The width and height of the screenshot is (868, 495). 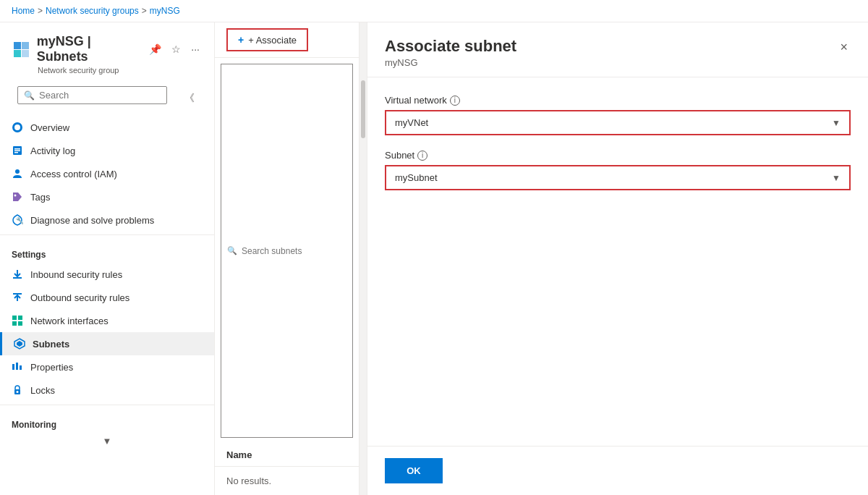 What do you see at coordinates (93, 96) in the screenshot?
I see `sidebar-search-box: 🔍` at bounding box center [93, 96].